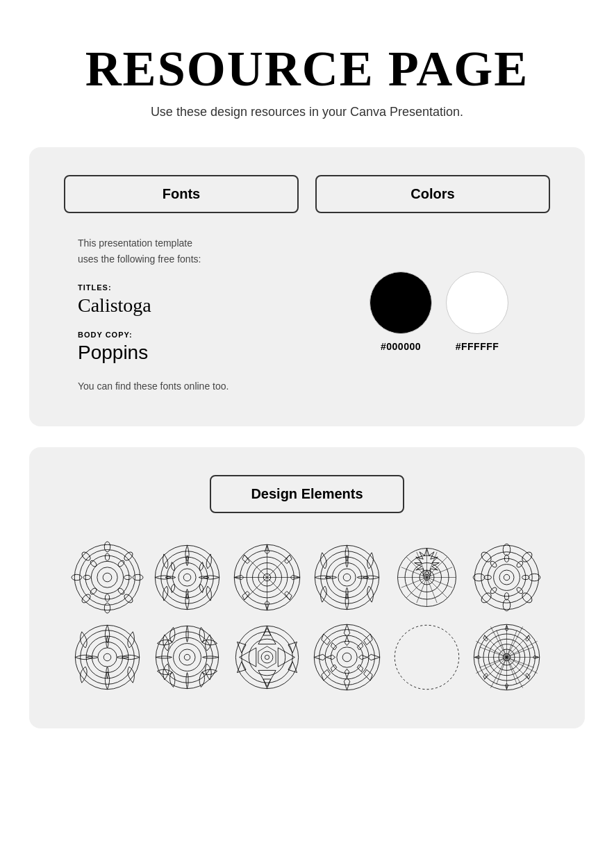 The width and height of the screenshot is (614, 868). What do you see at coordinates (181, 194) in the screenshot?
I see `fonts-label-button: Fonts` at bounding box center [181, 194].